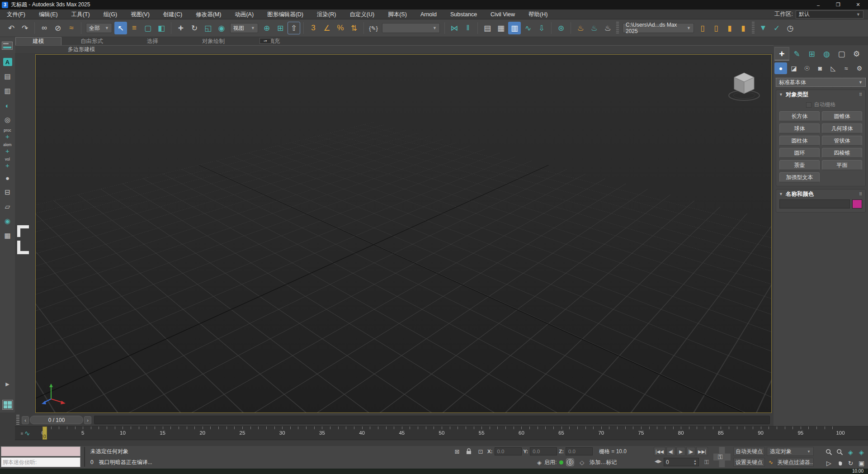  I want to click on key-filters-button: 关键点过滤器.., so click(795, 462).